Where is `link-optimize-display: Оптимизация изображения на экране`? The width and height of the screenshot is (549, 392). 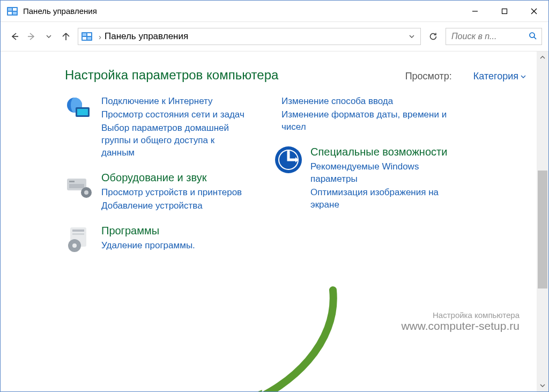 link-optimize-display: Оптимизация изображения на экране is located at coordinates (383, 199).